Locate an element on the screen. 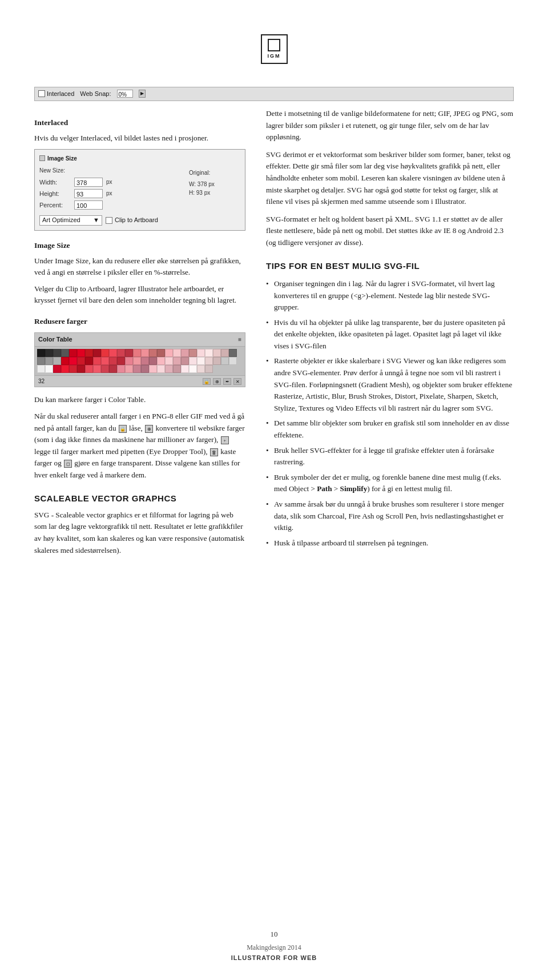 The width and height of the screenshot is (548, 980). interlaced-checkbox is located at coordinates (42, 94).